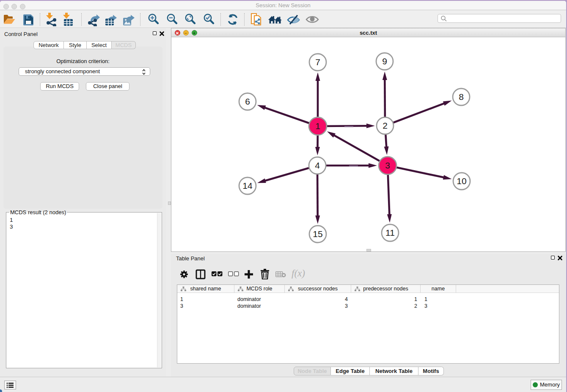 This screenshot has height=392, width=567. What do you see at coordinates (248, 102) in the screenshot?
I see `svg-text: 6` at bounding box center [248, 102].